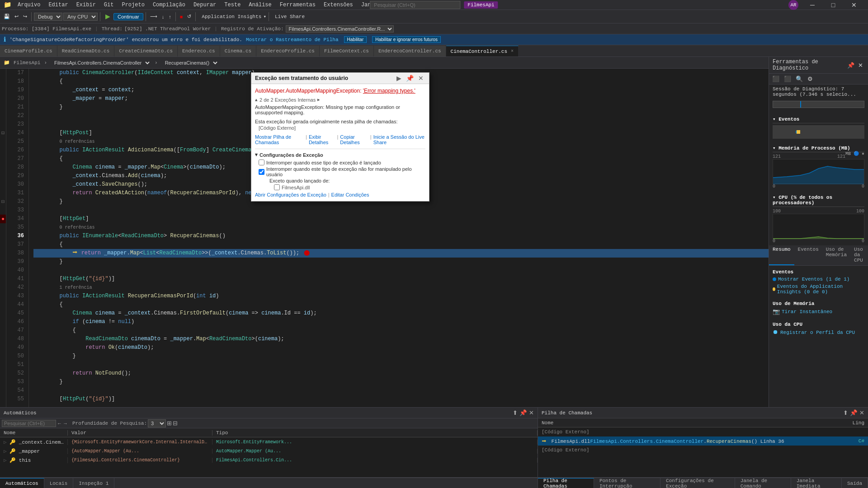 The image size is (868, 488). Describe the element at coordinates (29, 423) in the screenshot. I see `auto-search-input` at that location.